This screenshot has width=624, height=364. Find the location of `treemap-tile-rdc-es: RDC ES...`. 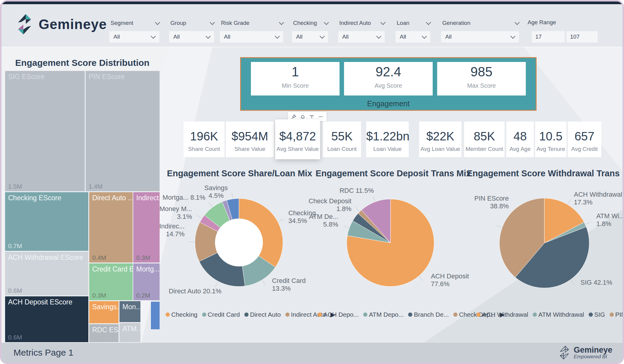

treemap-tile-rdc-es: RDC ES... is located at coordinates (104, 333).